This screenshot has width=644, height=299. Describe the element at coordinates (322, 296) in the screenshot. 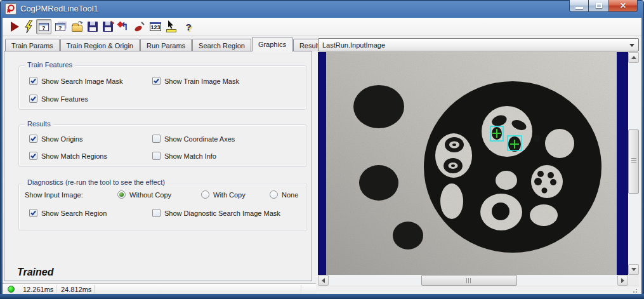

I see `window-bottom-border` at that location.